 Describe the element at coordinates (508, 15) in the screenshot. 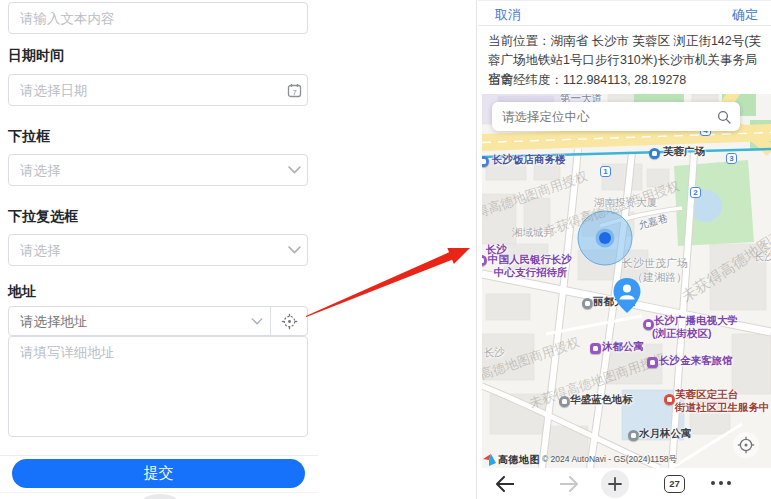

I see `cancel-button: 取消` at that location.